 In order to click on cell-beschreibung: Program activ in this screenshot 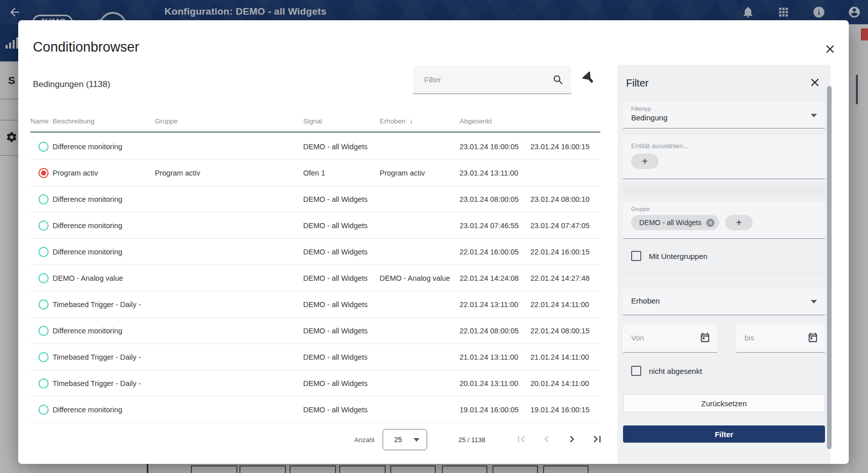, I will do `click(229, 173)`.